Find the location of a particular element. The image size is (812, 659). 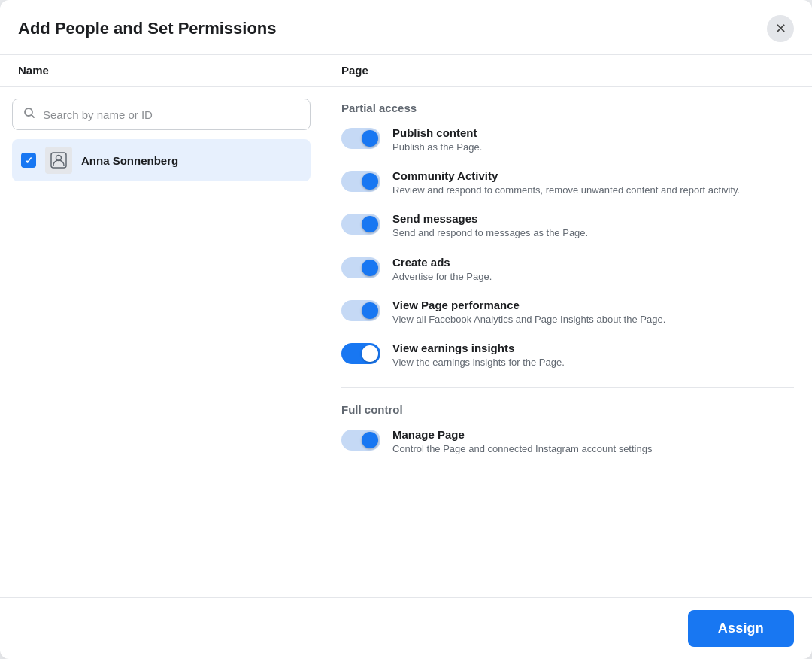

permission-item-manage-page: Manage Page Control the Page and connect… is located at coordinates (568, 442).